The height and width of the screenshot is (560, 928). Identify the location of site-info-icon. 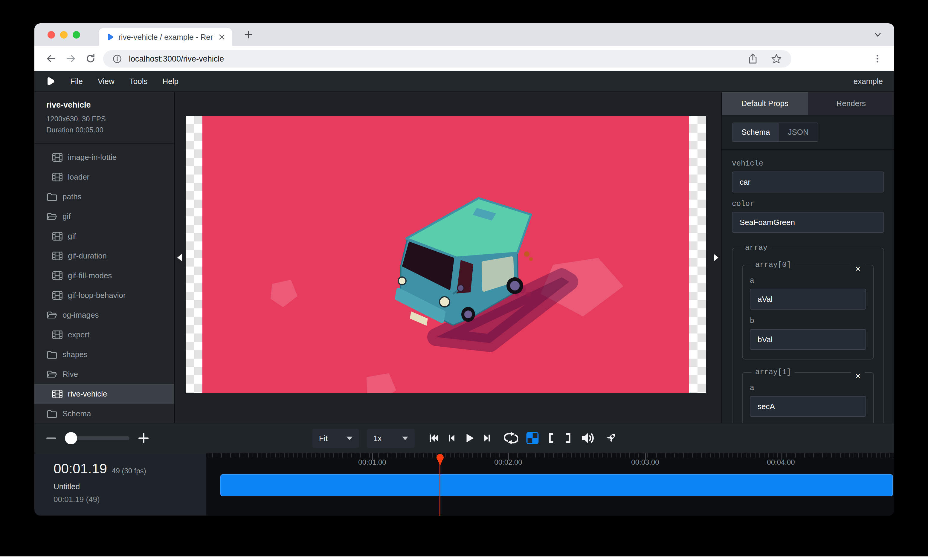
(118, 59).